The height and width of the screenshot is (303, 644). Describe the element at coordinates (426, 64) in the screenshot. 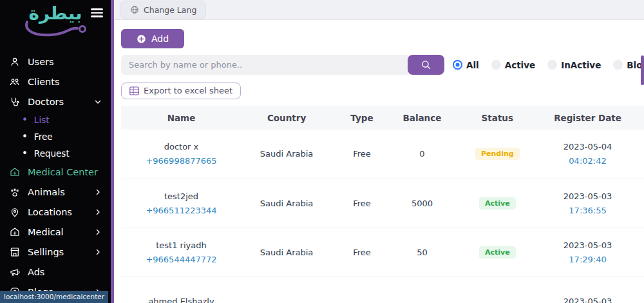

I see `search-icon` at that location.